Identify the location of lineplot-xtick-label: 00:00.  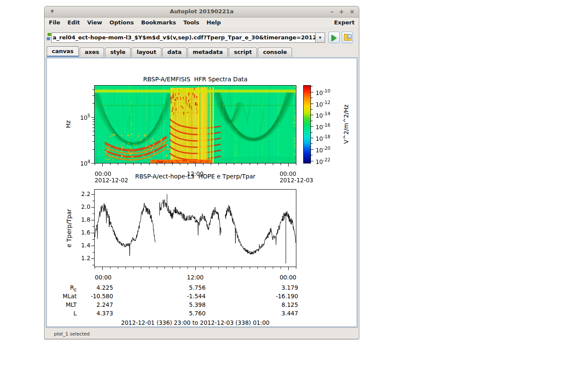
(288, 277).